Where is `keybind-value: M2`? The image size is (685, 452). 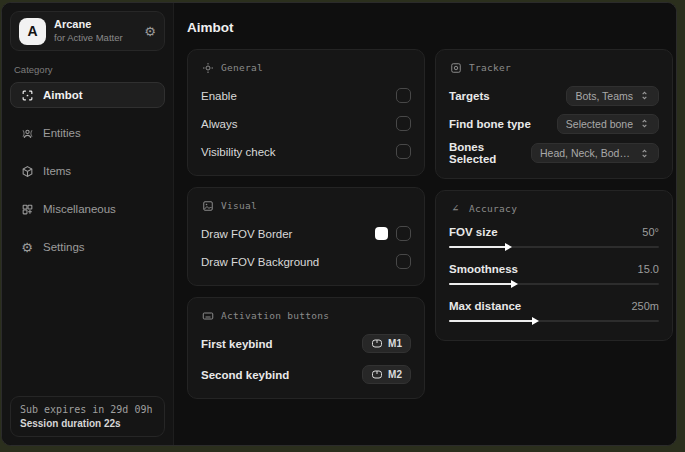 keybind-value: M2 is located at coordinates (395, 374).